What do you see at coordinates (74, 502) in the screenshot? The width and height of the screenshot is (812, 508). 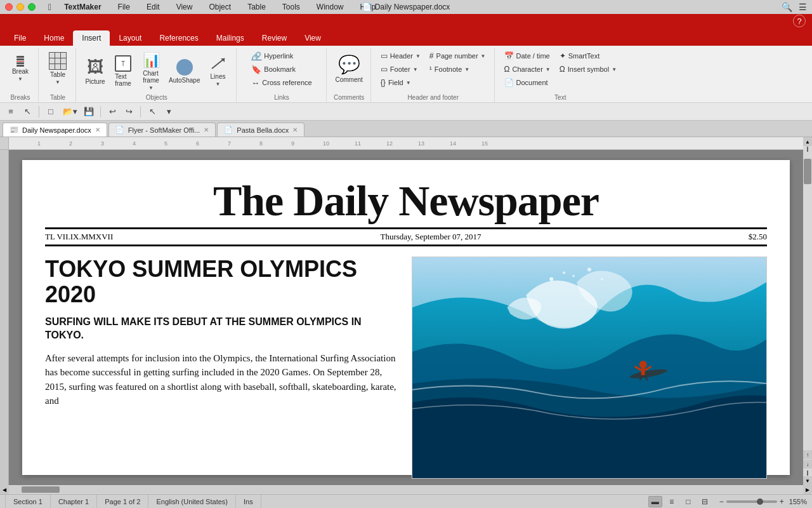 I see `chapter-label: Chapter 1` at bounding box center [74, 502].